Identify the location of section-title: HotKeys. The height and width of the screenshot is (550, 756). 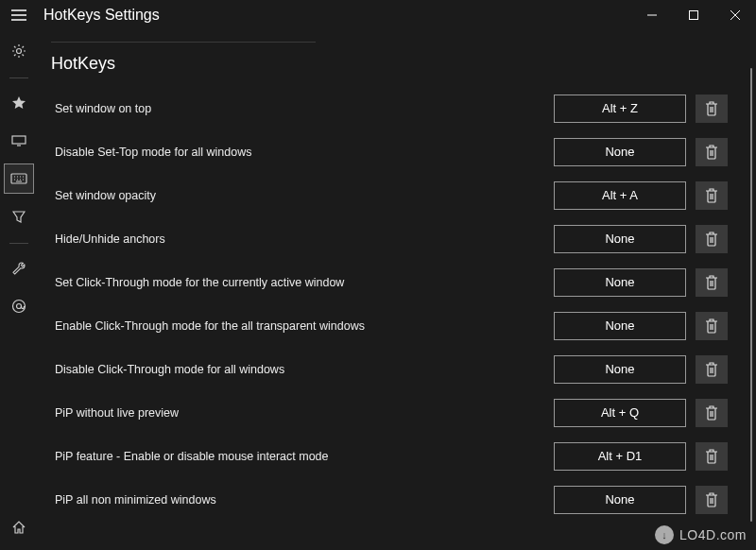
(389, 64).